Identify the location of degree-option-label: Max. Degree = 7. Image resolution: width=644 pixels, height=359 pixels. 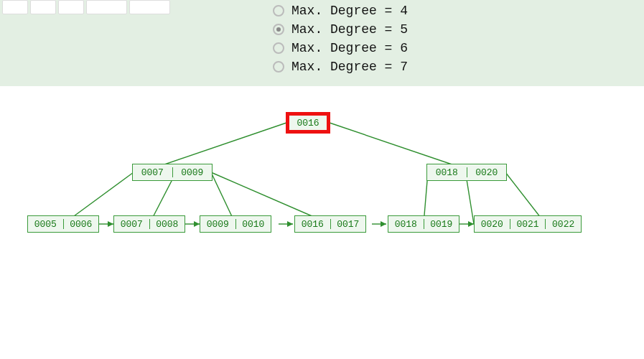
(350, 67).